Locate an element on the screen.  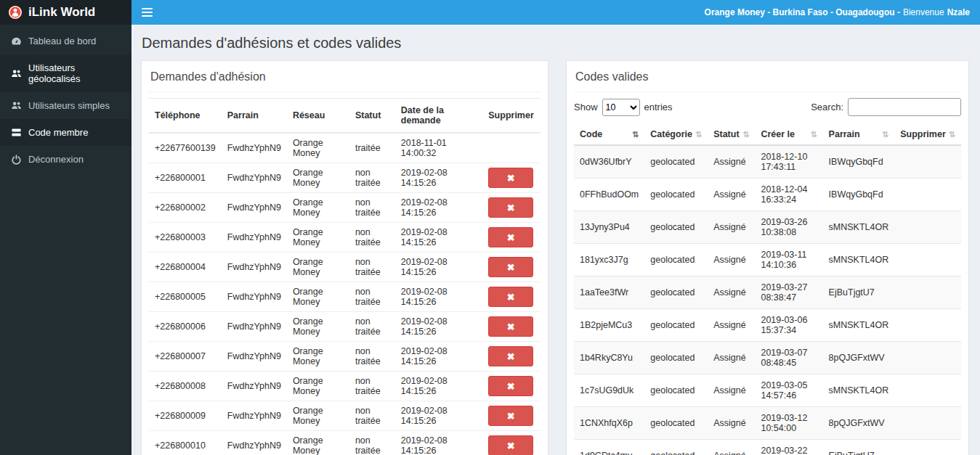
cell: IBWqyGbqFd is located at coordinates (859, 194).